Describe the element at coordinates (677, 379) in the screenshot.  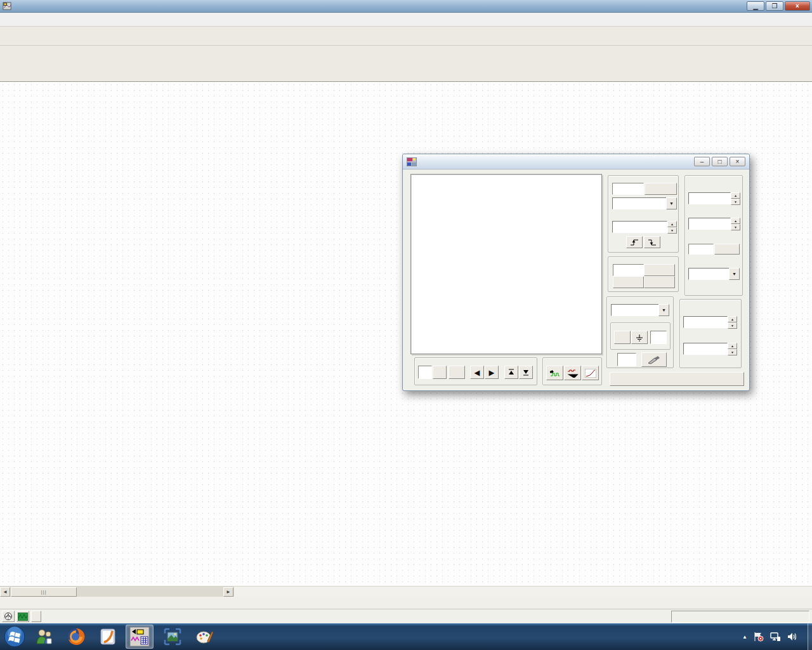
I see `auto-button` at that location.